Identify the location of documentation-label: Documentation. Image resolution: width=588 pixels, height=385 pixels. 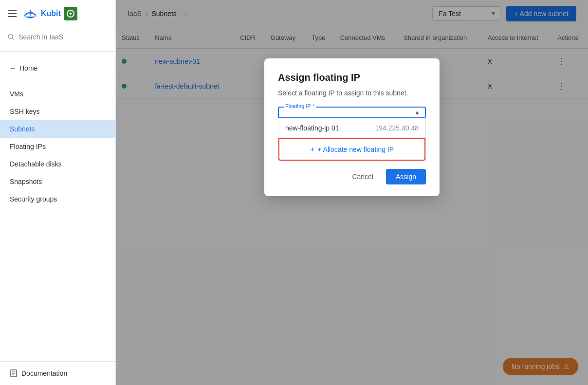
(44, 373).